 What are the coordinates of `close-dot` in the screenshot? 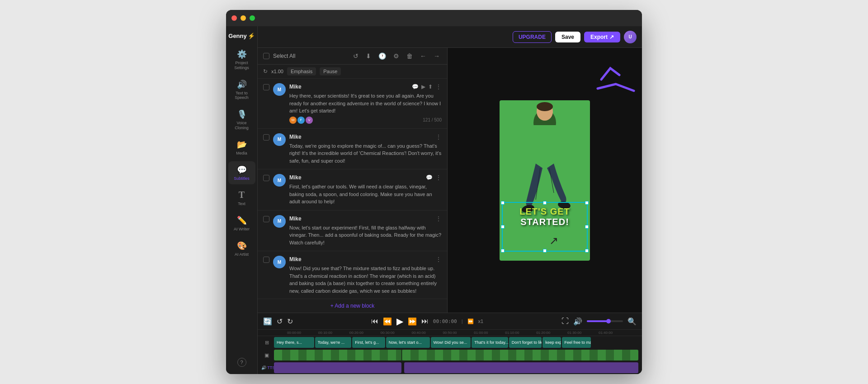 It's located at (234, 18).